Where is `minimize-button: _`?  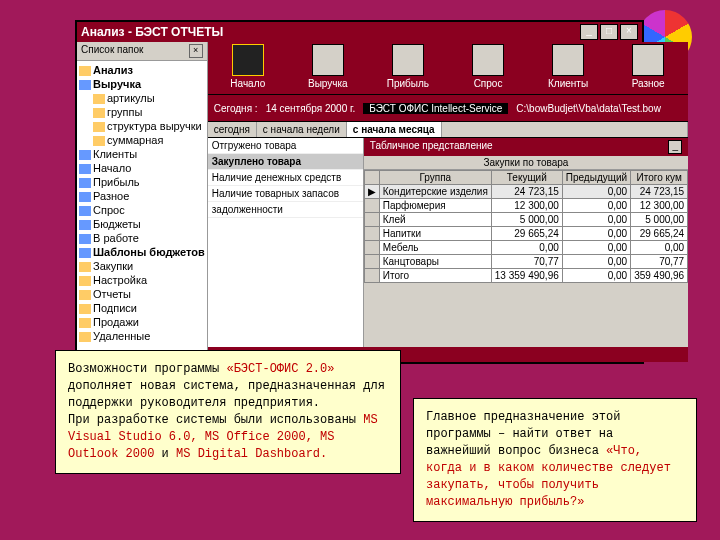 minimize-button: _ is located at coordinates (589, 32).